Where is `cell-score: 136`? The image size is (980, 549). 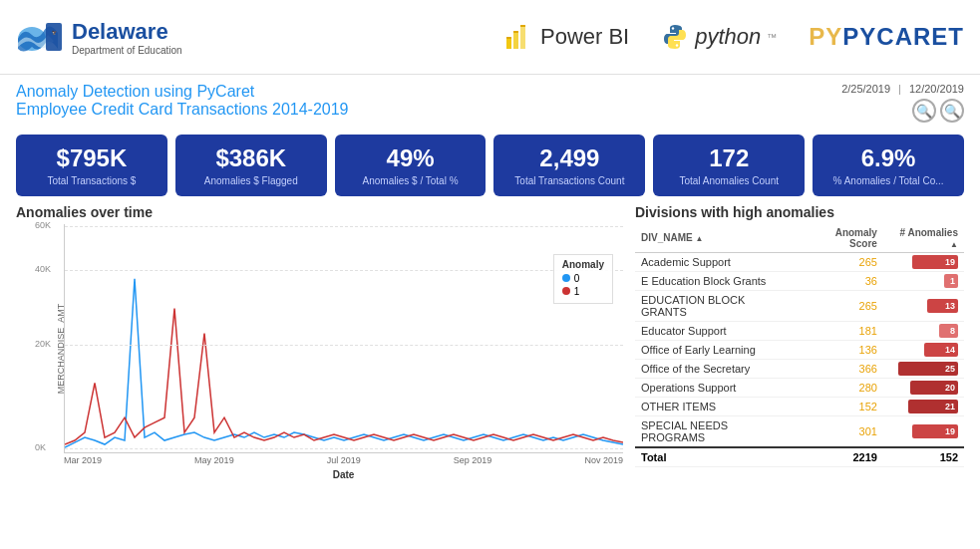
cell-score: 136 is located at coordinates (841, 349).